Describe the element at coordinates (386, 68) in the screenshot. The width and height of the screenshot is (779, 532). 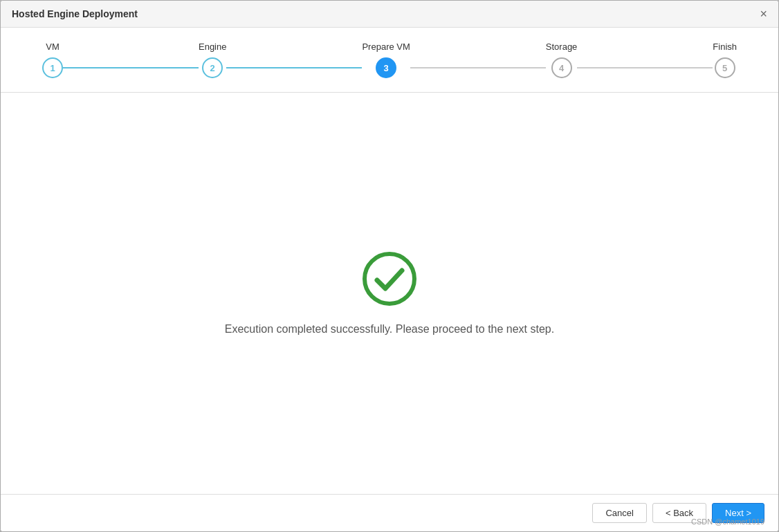
I see `step-3-circle: 3` at that location.